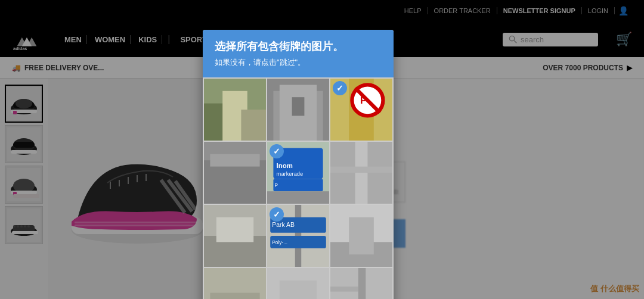 The width and height of the screenshot is (644, 299). I want to click on cell-10-img, so click(298, 284).